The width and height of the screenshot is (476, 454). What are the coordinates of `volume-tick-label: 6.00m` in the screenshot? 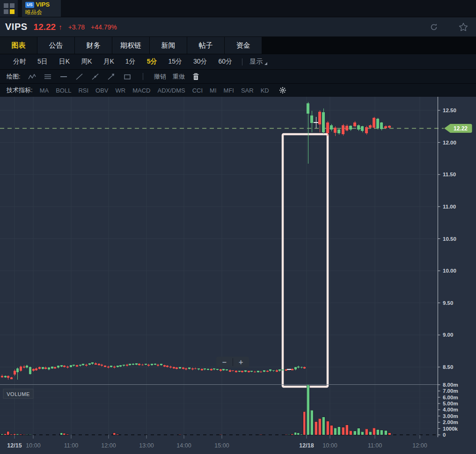 It's located at (450, 397).